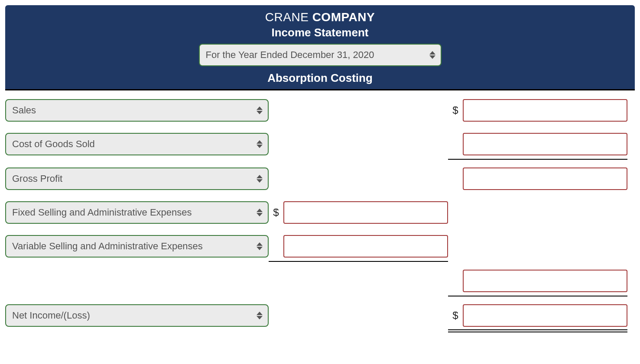  Describe the element at coordinates (320, 331) in the screenshot. I see `double-underline-net-income` at that location.